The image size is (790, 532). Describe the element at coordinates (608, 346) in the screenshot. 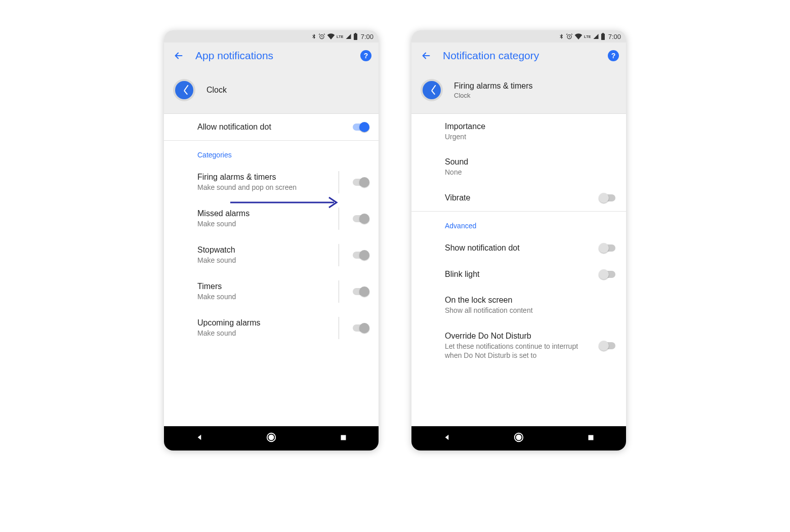

I see `dnd-switch` at that location.